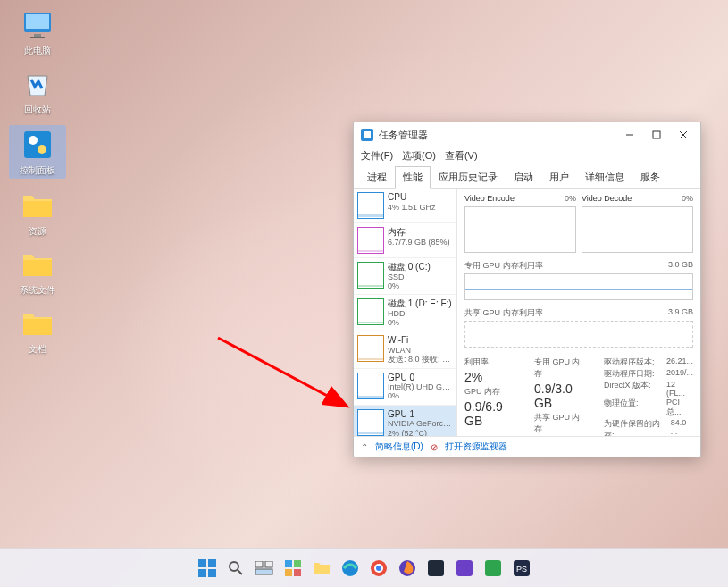 The image size is (728, 587). I want to click on desktop-icon-label: 系统文件, so click(38, 290).